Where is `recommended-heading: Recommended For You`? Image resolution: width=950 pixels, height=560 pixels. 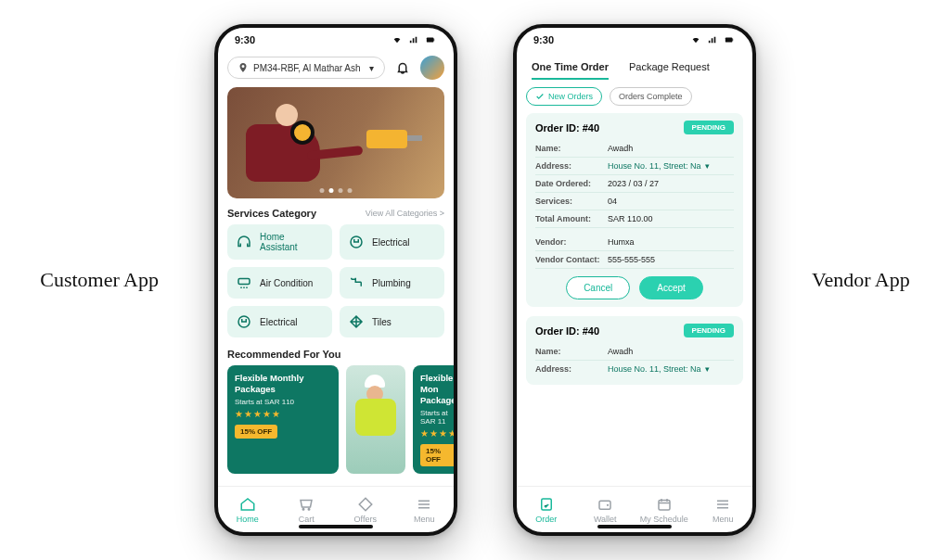 recommended-heading: Recommended For You is located at coordinates (336, 354).